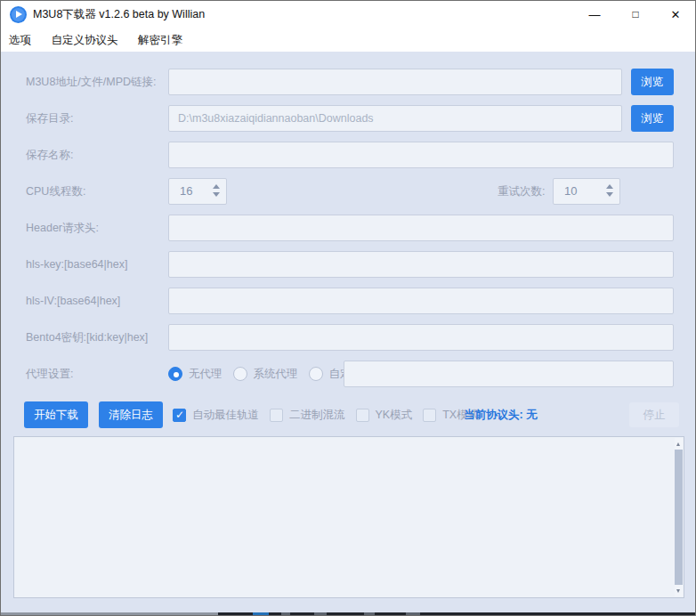 This screenshot has height=616, width=696. I want to click on options-checkbox-group: 自动最佳轨道 二进制混流 YK模式 TX模式, so click(331, 415).